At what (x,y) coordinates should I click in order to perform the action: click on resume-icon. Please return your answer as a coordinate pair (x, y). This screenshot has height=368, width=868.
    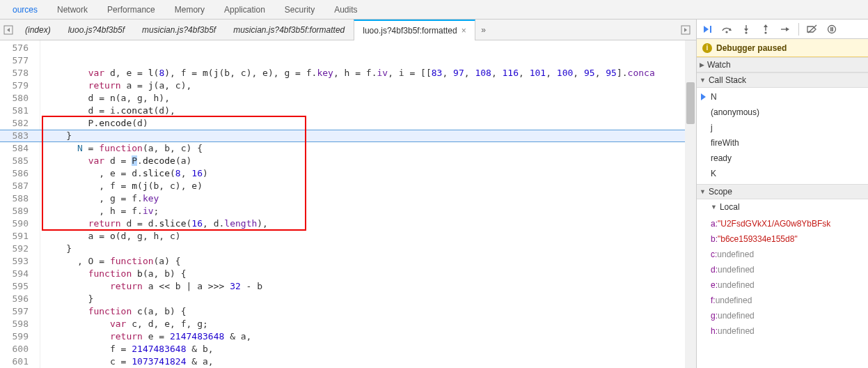
    Looking at the image, I should click on (707, 29).